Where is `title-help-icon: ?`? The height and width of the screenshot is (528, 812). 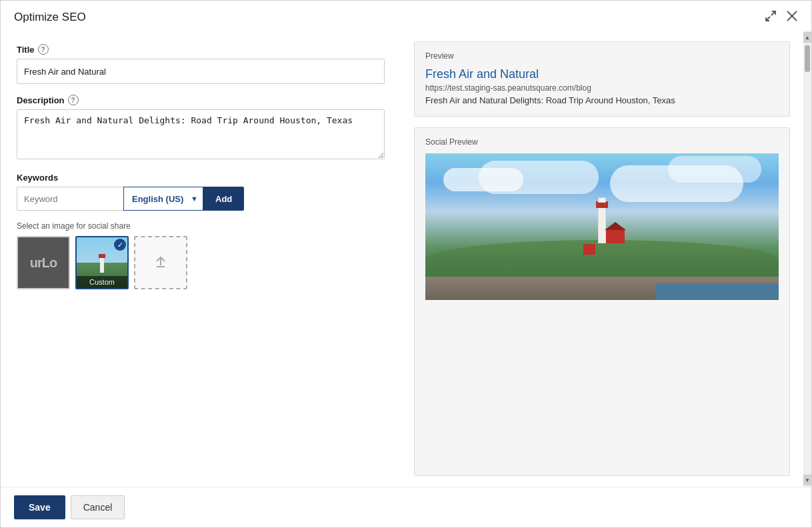
title-help-icon: ? is located at coordinates (43, 49).